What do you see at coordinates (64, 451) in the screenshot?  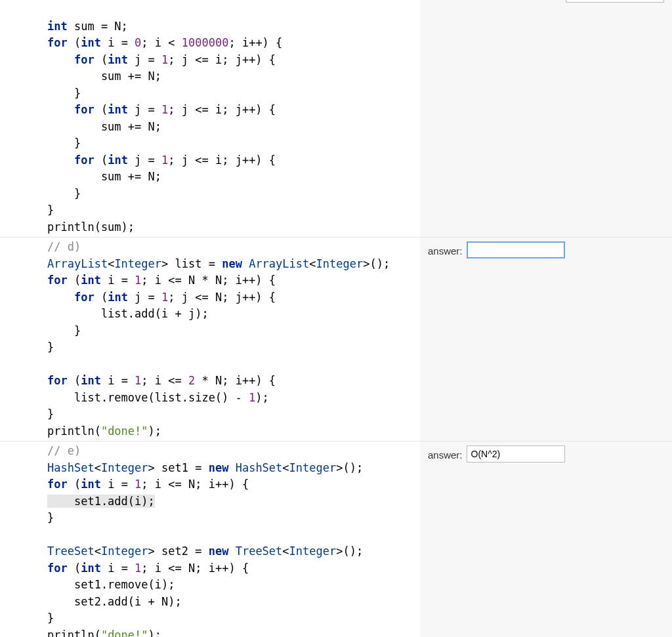 I see `comment-e: // e)` at bounding box center [64, 451].